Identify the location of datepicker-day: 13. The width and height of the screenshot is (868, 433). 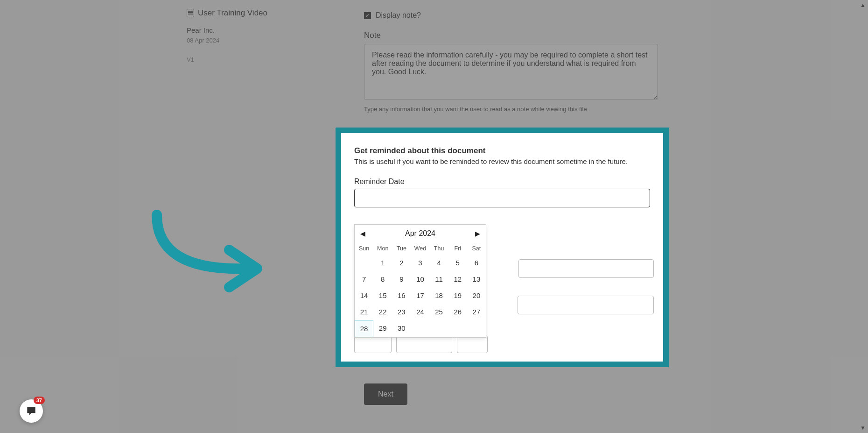
(476, 279).